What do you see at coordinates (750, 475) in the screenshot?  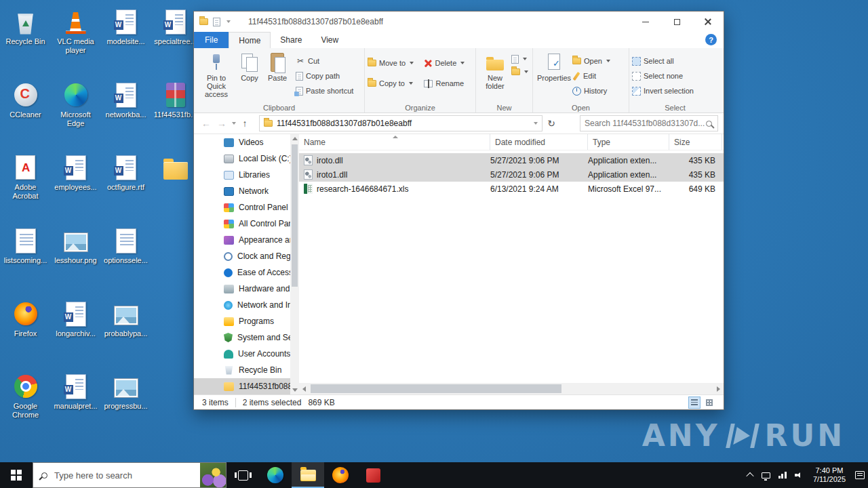 I see `hidden-icons-button` at bounding box center [750, 475].